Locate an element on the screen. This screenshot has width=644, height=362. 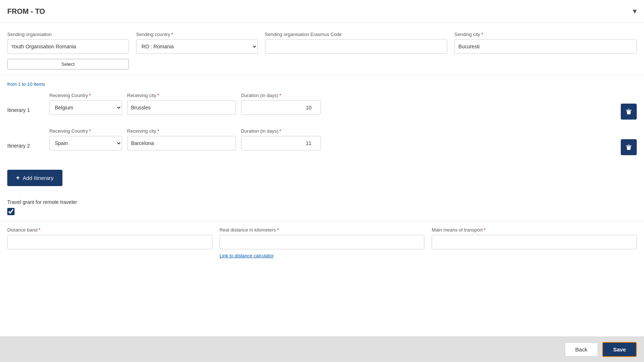
receiving-country-group-2: Receiving Country* Belgium Spain Romania… is located at coordinates (86, 140).